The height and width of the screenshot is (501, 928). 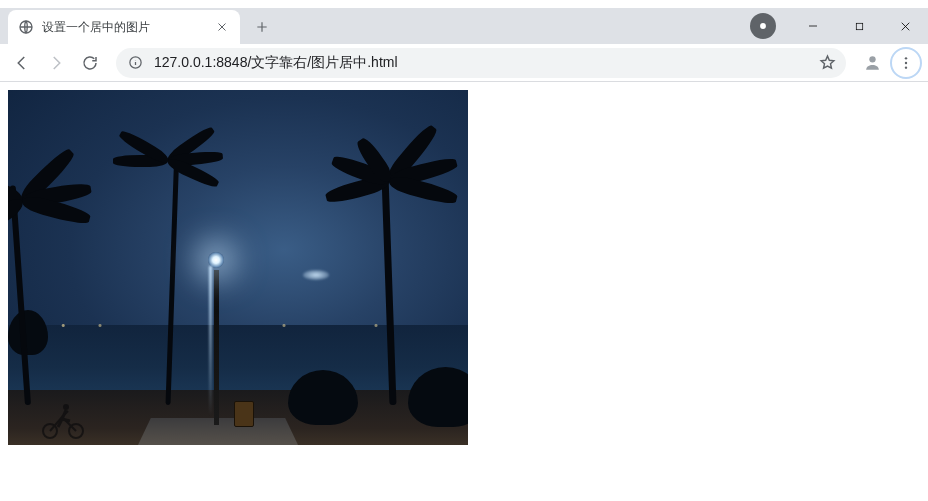 I want to click on minimize-button, so click(x=813, y=26).